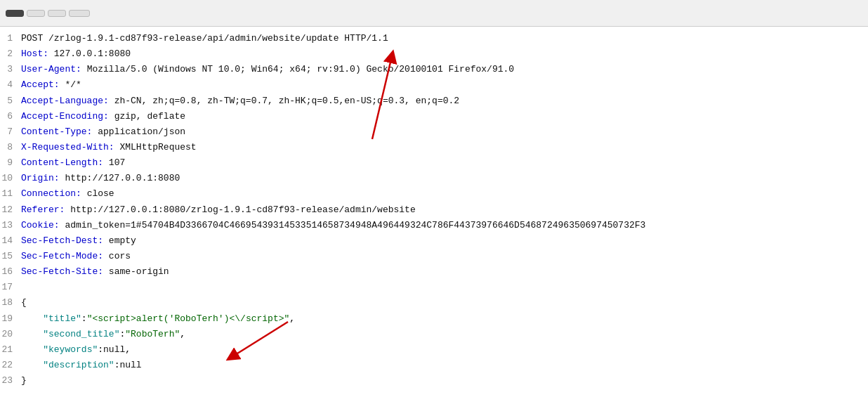 Image resolution: width=868 pixels, height=416 pixels. Describe the element at coordinates (76, 256) in the screenshot. I see `line-content: Sec-Fetch-Mode: cors` at that location.